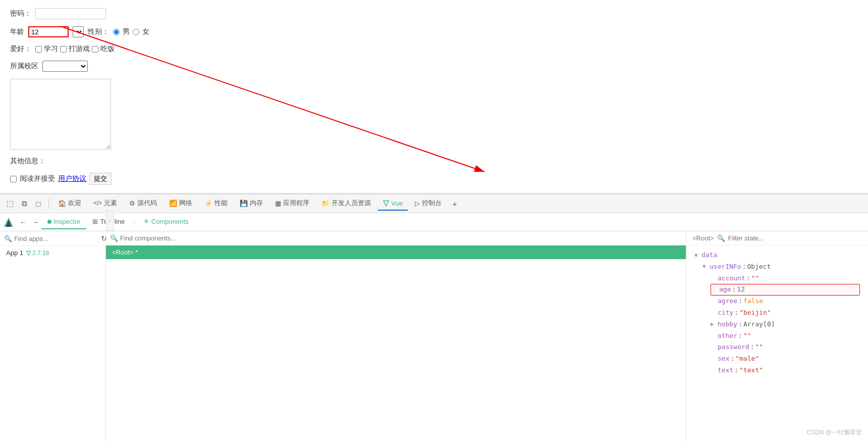 The width and height of the screenshot is (868, 441). I want to click on sources-label: 源代码, so click(147, 203).